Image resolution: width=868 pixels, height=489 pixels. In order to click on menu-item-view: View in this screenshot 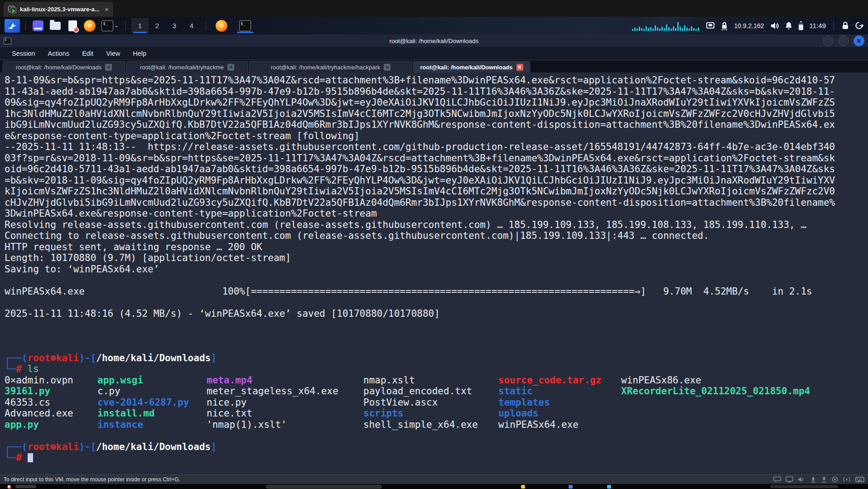, I will do `click(113, 53)`.